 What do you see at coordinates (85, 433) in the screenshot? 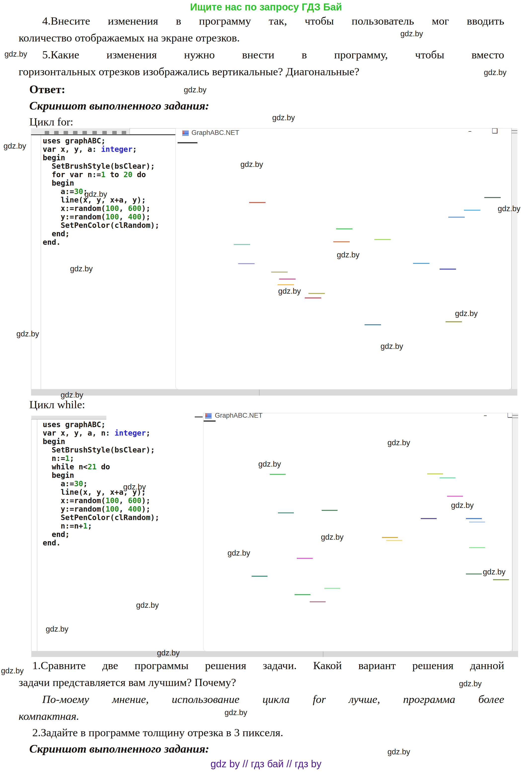
I see `code-token-id: x, y, a, n:` at bounding box center [85, 433].